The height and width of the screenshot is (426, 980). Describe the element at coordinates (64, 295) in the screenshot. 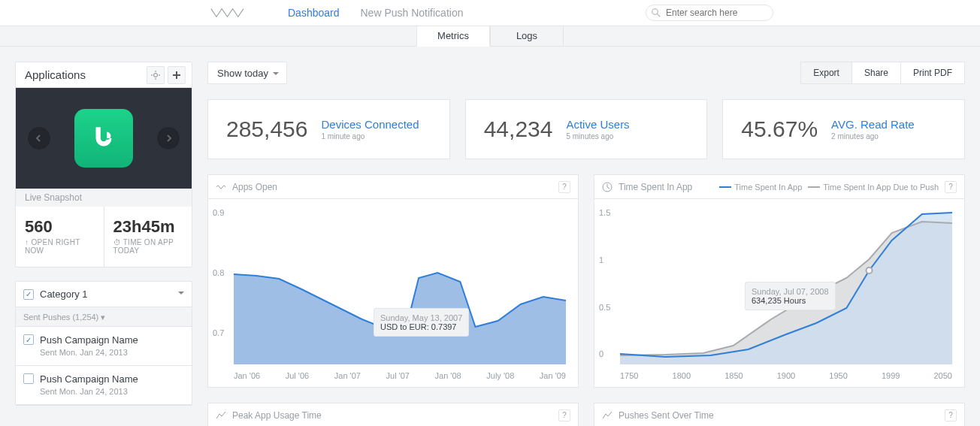

I see `category-name: Category 1` at that location.